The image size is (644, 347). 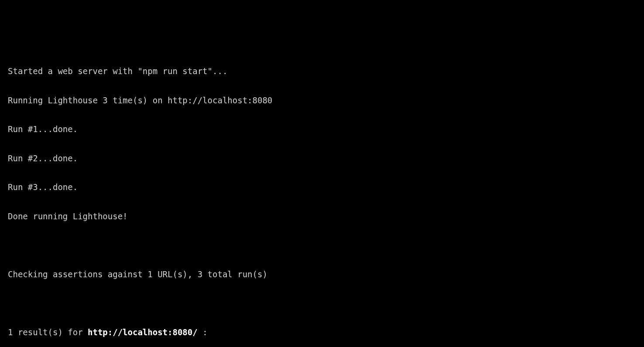 What do you see at coordinates (322, 159) in the screenshot?
I see `log-line-run2: Run #2...done.` at bounding box center [322, 159].